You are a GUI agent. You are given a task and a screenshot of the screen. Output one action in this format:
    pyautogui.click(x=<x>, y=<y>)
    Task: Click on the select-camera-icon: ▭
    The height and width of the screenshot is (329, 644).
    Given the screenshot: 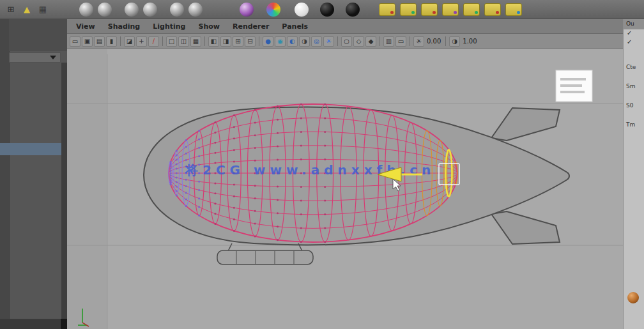 What is the action you would take?
    pyautogui.click(x=75, y=42)
    